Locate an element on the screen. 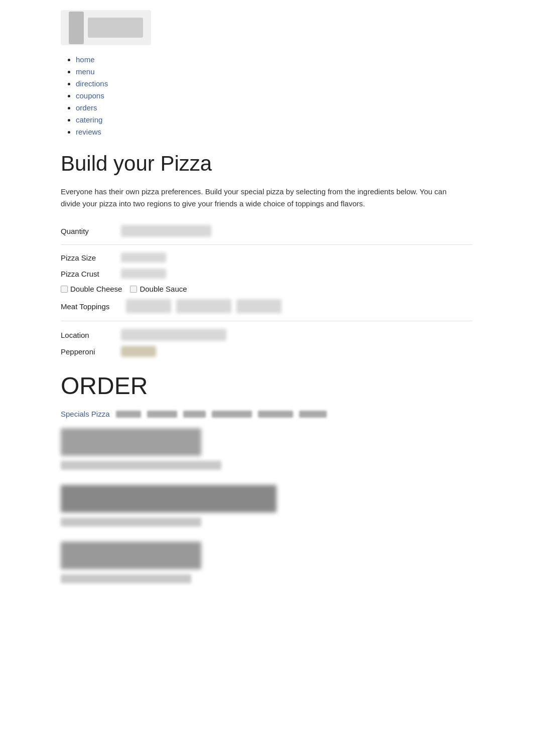 The height and width of the screenshot is (756, 533). pizza-size-label: Pizza Size is located at coordinates (91, 258).